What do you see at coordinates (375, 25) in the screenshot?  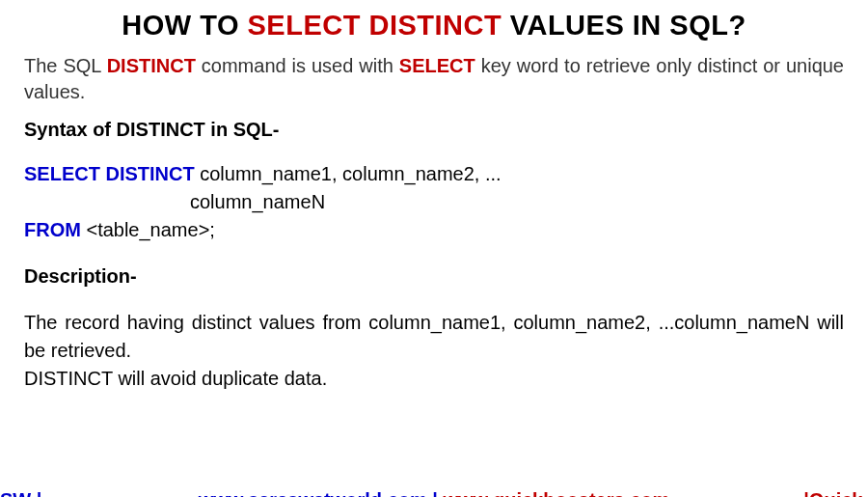 I see `title-highlight: SELECT DISTINCT` at bounding box center [375, 25].